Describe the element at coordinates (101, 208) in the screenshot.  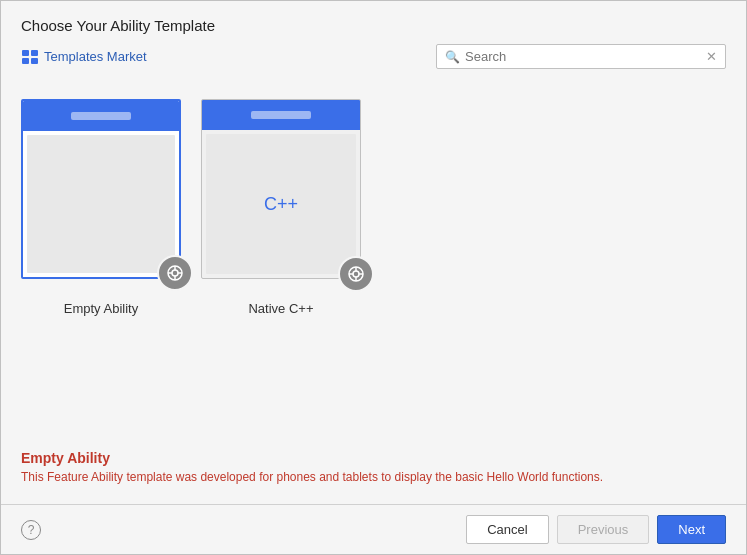
I see `template-card-empty-ability: Empty Ability` at that location.